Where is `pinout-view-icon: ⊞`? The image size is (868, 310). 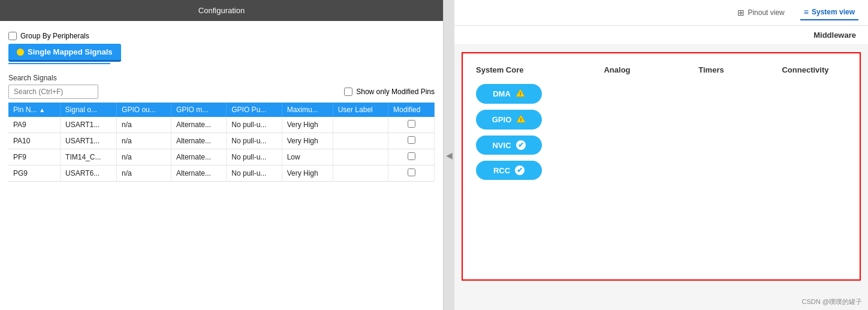
pinout-view-icon: ⊞ is located at coordinates (741, 13).